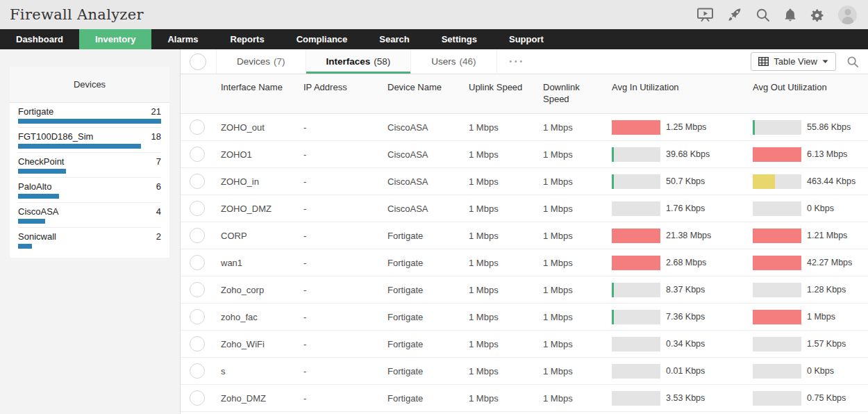  I want to click on device-list: Fortigate21FGT100D186_Sim18CheckPoint7Pa…, so click(90, 181).